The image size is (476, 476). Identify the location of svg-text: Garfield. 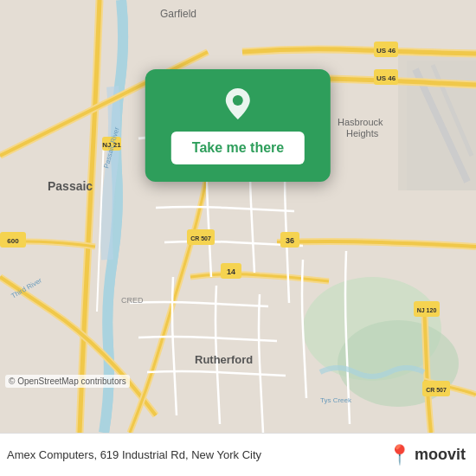
(178, 14).